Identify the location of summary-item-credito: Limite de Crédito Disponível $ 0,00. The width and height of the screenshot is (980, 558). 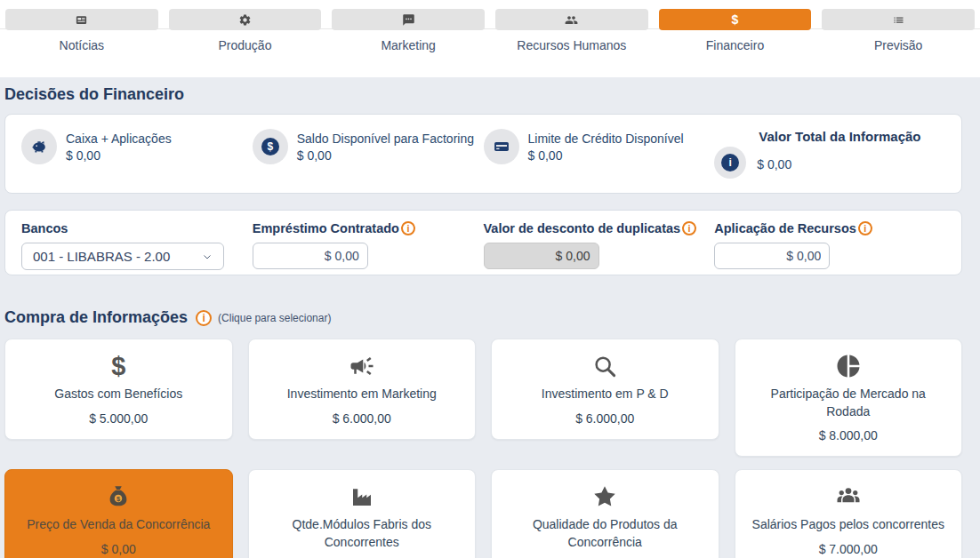
(599, 147).